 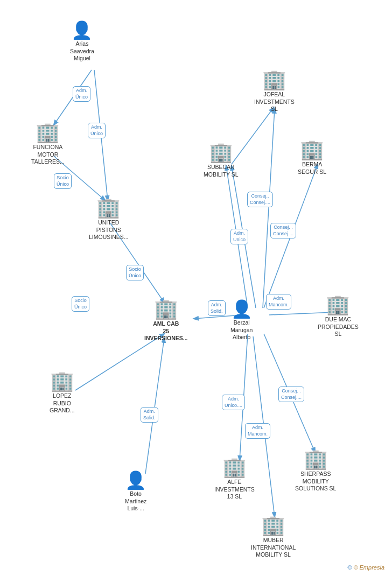 I want to click on label-arias: Arias Saavedra Miguel, so click(x=82, y=52).